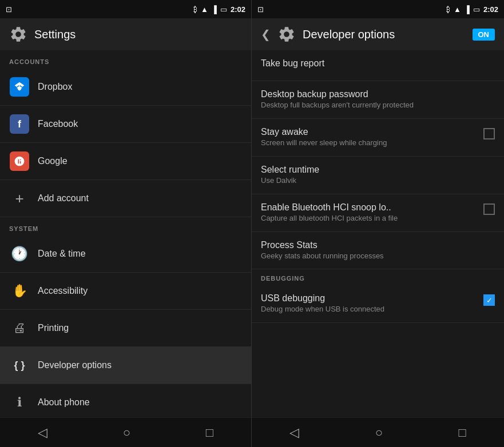 The height and width of the screenshot is (447, 504). What do you see at coordinates (491, 9) in the screenshot?
I see `right-time: 2:02` at bounding box center [491, 9].